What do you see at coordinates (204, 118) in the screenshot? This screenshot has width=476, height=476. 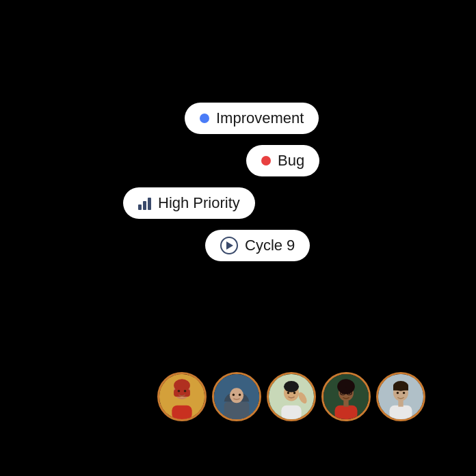 I see `dot-blue-icon` at bounding box center [204, 118].